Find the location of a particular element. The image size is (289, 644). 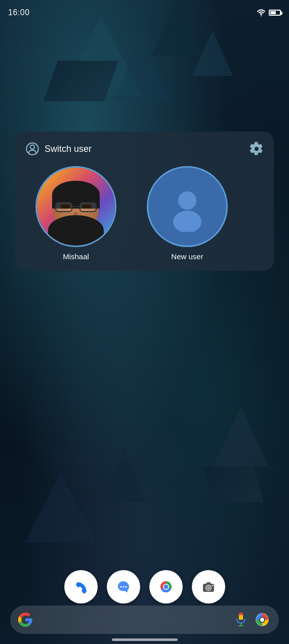

camera-icon is located at coordinates (209, 587).